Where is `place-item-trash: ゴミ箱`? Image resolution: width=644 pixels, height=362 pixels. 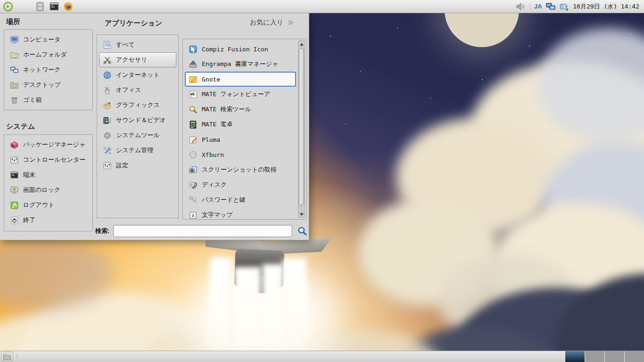 place-item-trash: ゴミ箱 is located at coordinates (48, 100).